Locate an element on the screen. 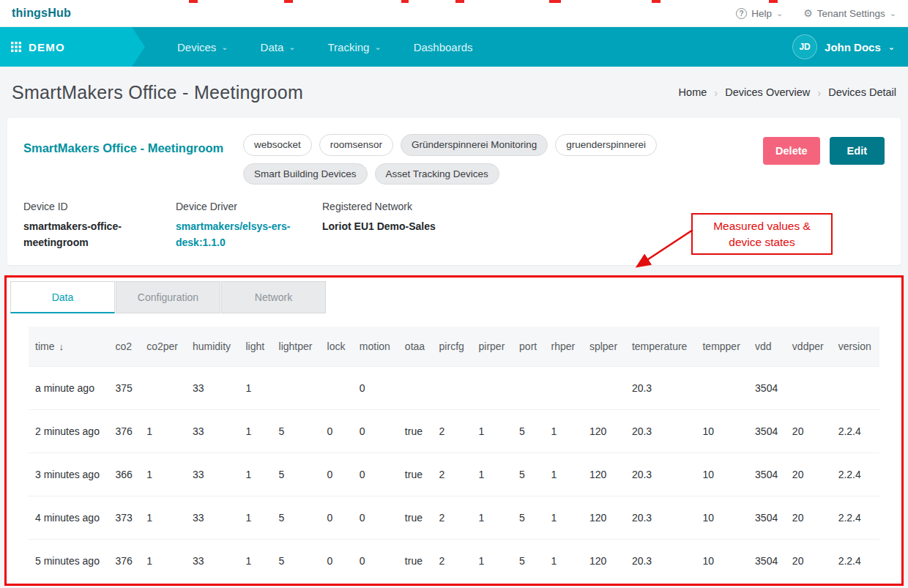 The height and width of the screenshot is (588, 908). column-header-rhper: rhper is located at coordinates (564, 346).